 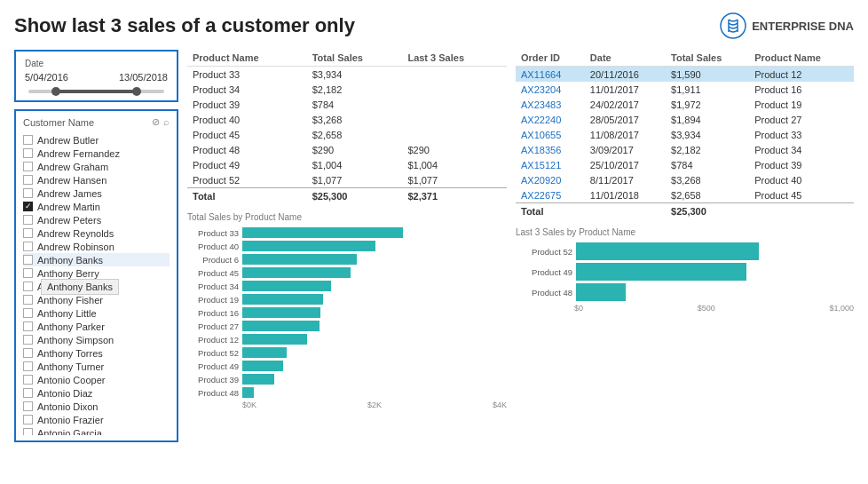 What do you see at coordinates (96, 220) in the screenshot?
I see `customer-item: Andrew Peters` at bounding box center [96, 220].